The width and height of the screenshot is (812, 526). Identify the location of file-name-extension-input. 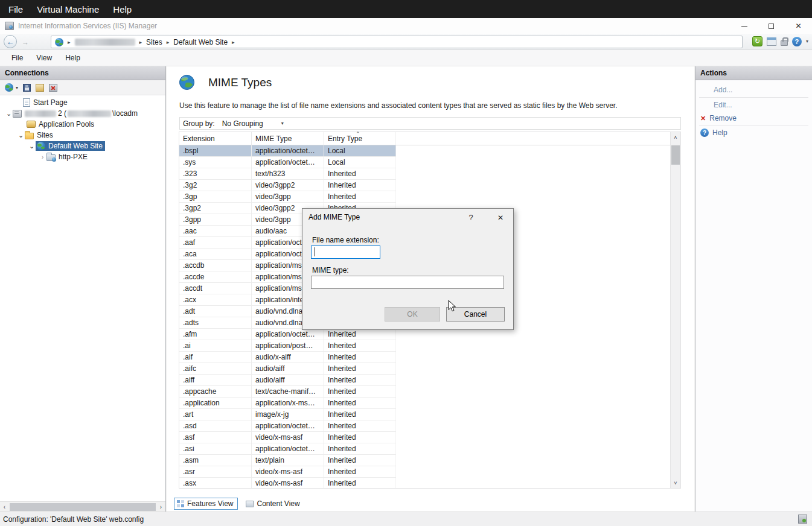
(345, 252).